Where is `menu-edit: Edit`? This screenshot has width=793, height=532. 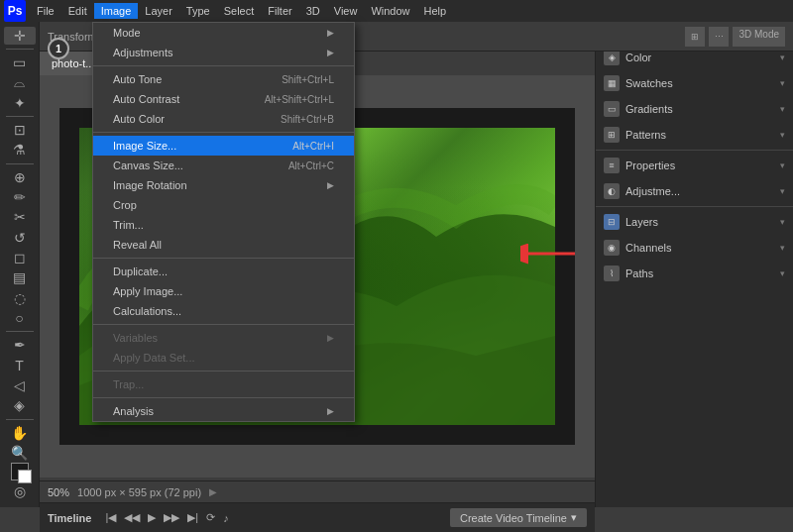
menu-edit: Edit is located at coordinates (77, 11).